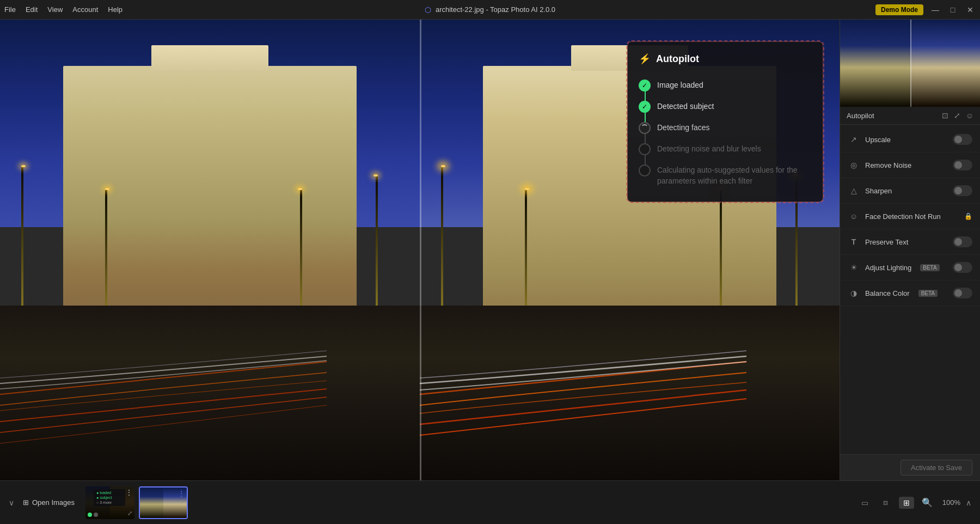 The height and width of the screenshot is (524, 980). Describe the element at coordinates (725, 127) in the screenshot. I see `step-detecting-faces: Detecting faces` at that location.